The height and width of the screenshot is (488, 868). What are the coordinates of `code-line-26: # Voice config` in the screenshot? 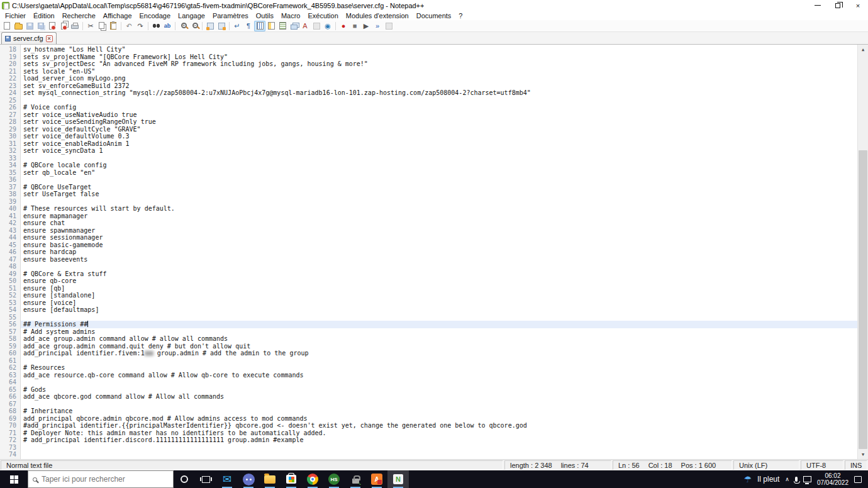 It's located at (439, 108).